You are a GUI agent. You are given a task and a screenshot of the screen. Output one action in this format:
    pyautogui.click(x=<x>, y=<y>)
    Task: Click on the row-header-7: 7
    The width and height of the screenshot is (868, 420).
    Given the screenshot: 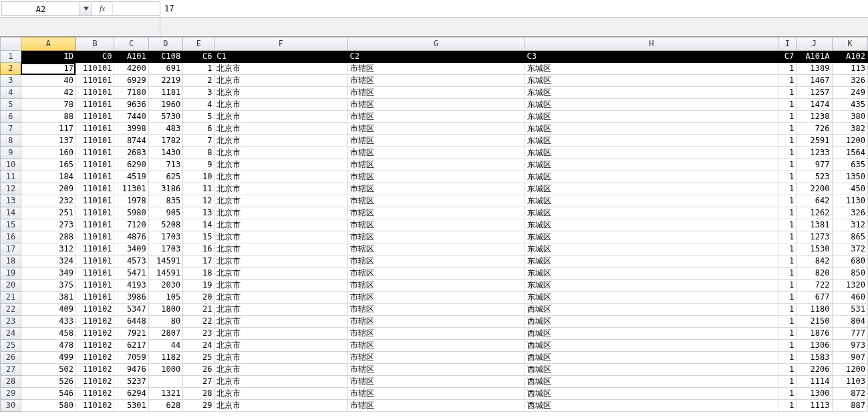 What is the action you would take?
    pyautogui.click(x=11, y=129)
    